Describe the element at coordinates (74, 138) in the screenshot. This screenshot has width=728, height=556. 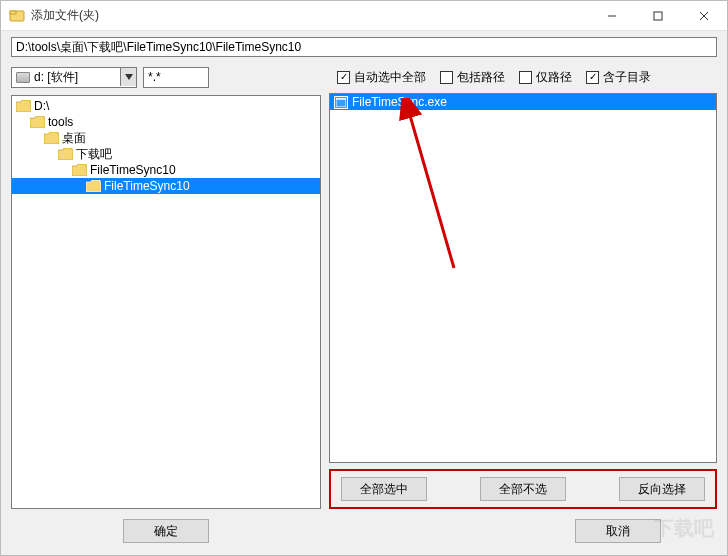
I see `tree-node-label: 桌面` at that location.